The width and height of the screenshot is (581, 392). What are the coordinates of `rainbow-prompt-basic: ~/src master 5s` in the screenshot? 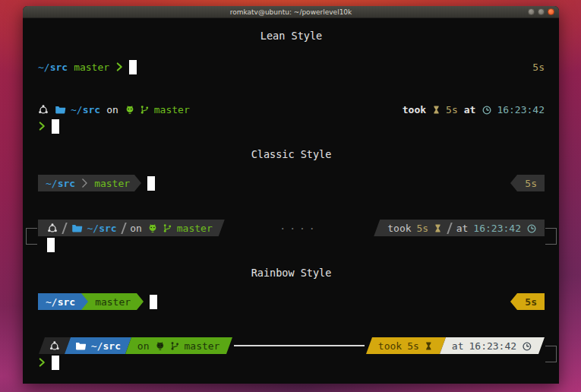 It's located at (292, 302).